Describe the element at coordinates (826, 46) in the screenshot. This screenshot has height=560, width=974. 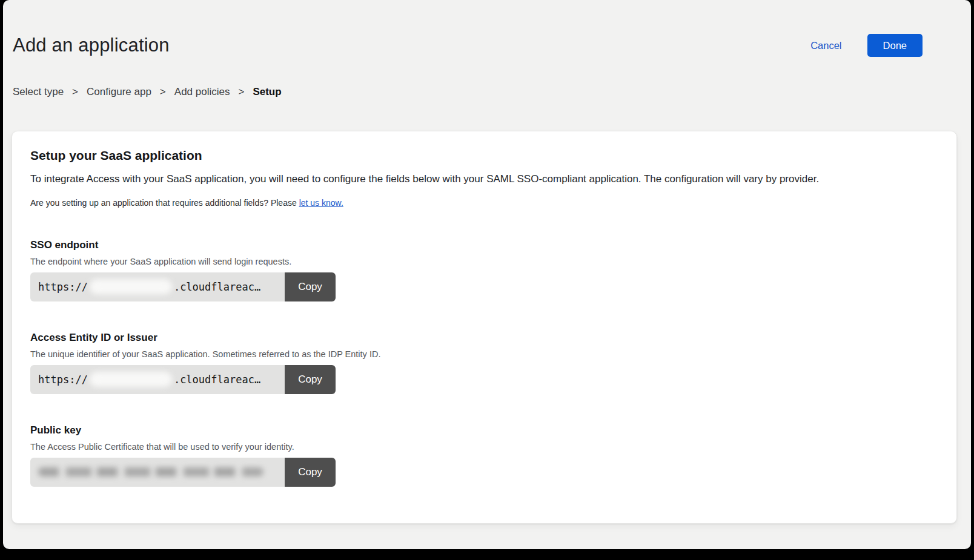
I see `cancel-button: Cancel` at that location.